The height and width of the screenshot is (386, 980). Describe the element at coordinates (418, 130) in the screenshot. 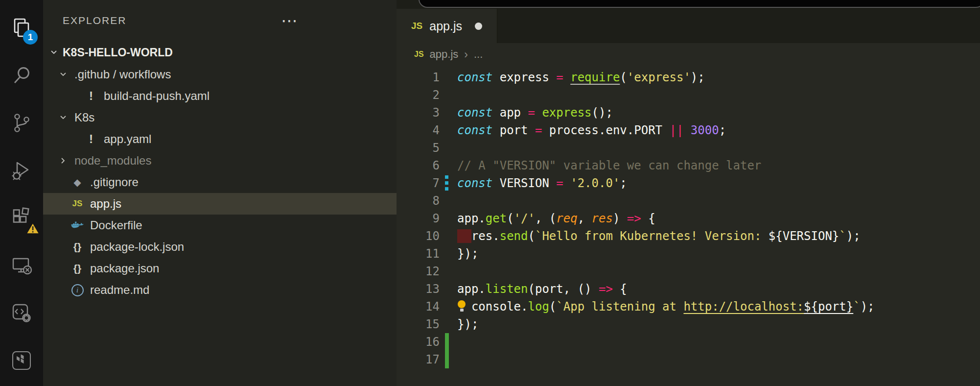

I see `line-number: 4` at that location.